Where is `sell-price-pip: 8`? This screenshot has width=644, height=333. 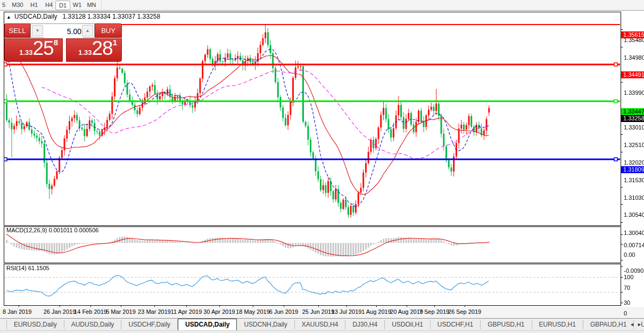 sell-price-pip: 8 is located at coordinates (56, 43).